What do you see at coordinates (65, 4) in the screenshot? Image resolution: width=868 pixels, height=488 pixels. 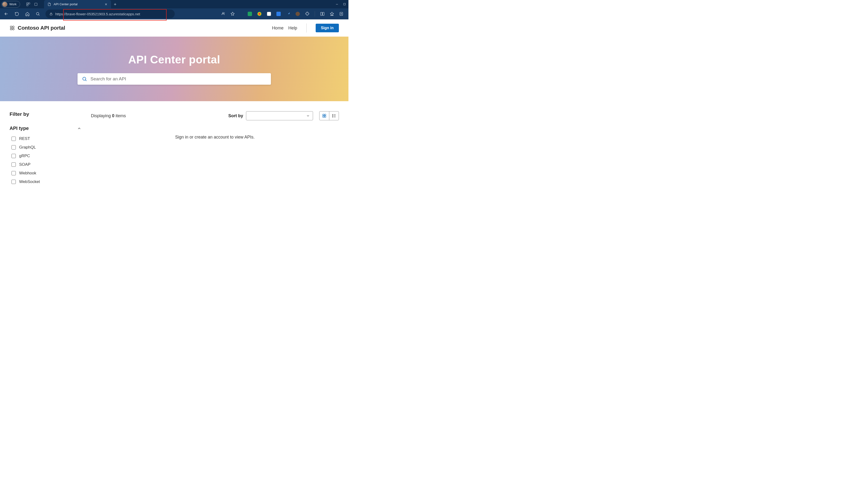 I see `browser-tab-title: API Center portal` at bounding box center [65, 4].